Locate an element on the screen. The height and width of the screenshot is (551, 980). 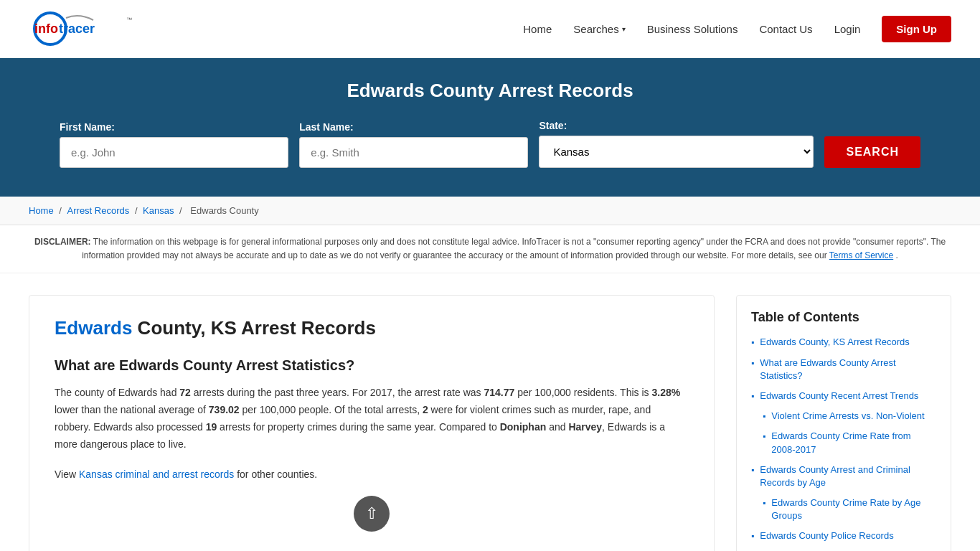
section1-heading: What are Edwards County Arrest Statistic… is located at coordinates (372, 366).